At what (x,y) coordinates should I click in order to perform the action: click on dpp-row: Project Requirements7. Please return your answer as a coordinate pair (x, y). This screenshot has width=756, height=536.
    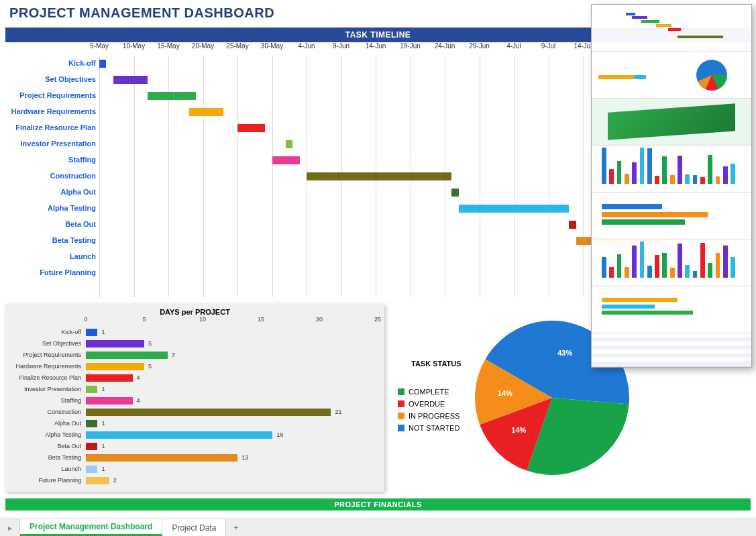
    Looking at the image, I should click on (192, 356).